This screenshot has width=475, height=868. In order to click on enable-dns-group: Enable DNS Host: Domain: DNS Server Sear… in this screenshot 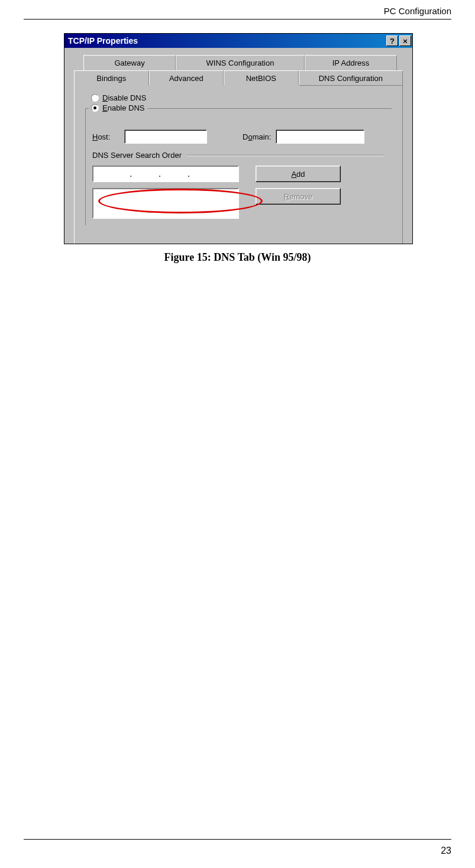, I will do `click(238, 164)`.